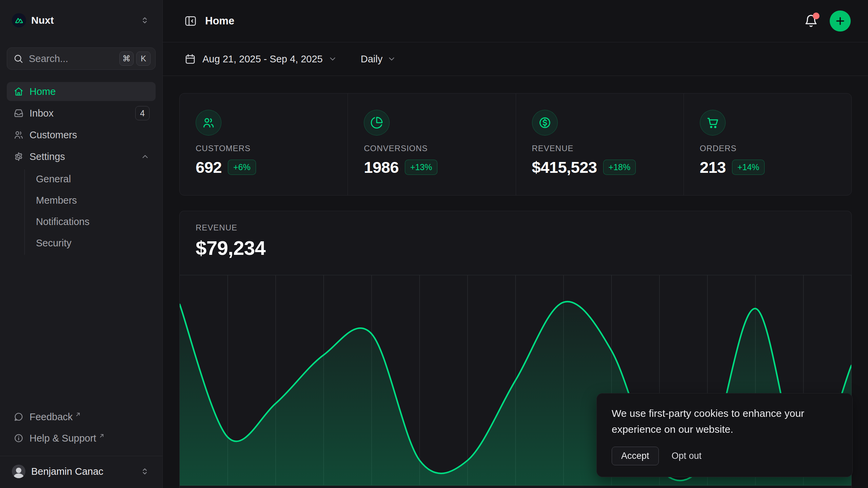 The height and width of the screenshot is (488, 868). What do you see at coordinates (220, 21) in the screenshot?
I see `page-title: Home` at bounding box center [220, 21].